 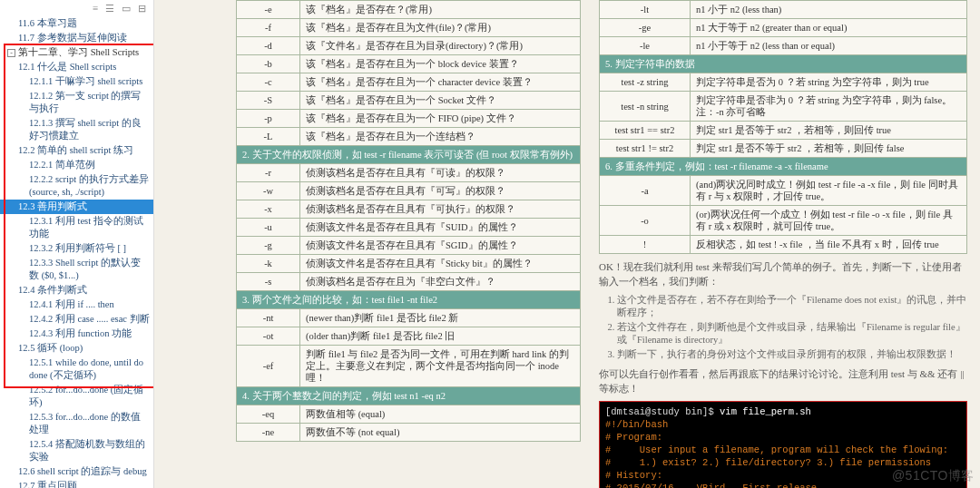 I want to click on toc-item: 12.3.3 Shell script 的默认变数 ($0, $1...), so click(x=76, y=269).